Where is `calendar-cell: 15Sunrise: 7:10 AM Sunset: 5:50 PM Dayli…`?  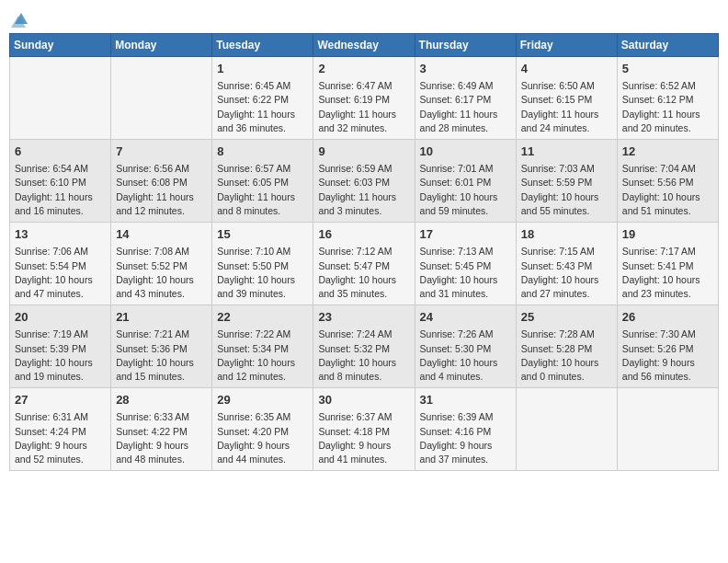 calendar-cell: 15Sunrise: 7:10 AM Sunset: 5:50 PM Dayli… is located at coordinates (263, 264).